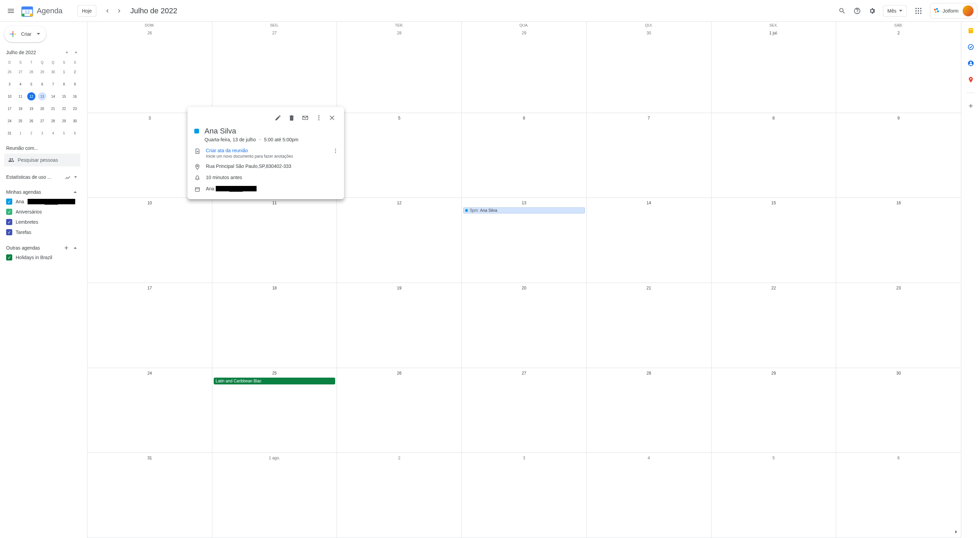 Image resolution: width=980 pixels, height=538 pixels. What do you see at coordinates (899, 495) in the screenshot?
I see `day-cell: 6` at bounding box center [899, 495].